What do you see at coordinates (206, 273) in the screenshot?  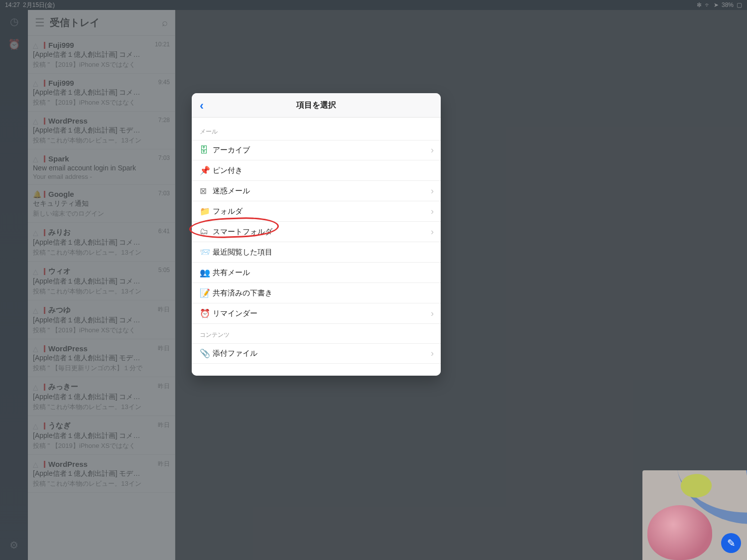 I see `row-icon: 👥` at bounding box center [206, 273].